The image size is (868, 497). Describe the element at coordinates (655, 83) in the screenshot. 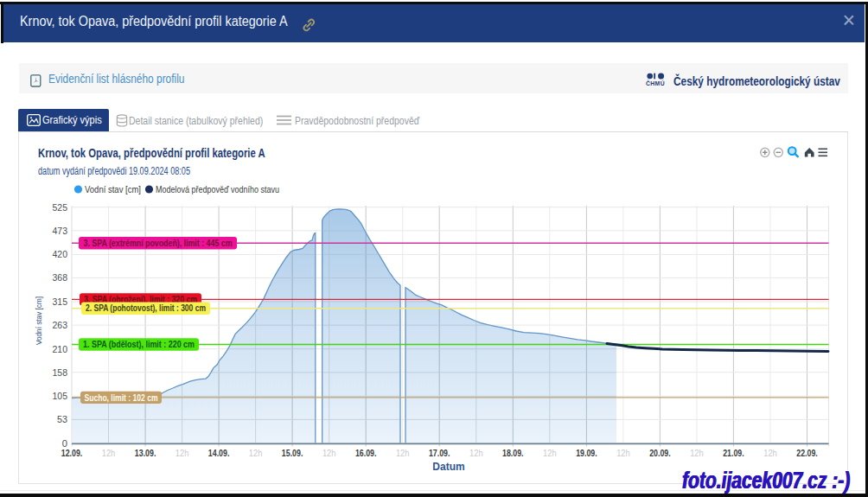

I see `svg-text: ČHMÚ` at that location.